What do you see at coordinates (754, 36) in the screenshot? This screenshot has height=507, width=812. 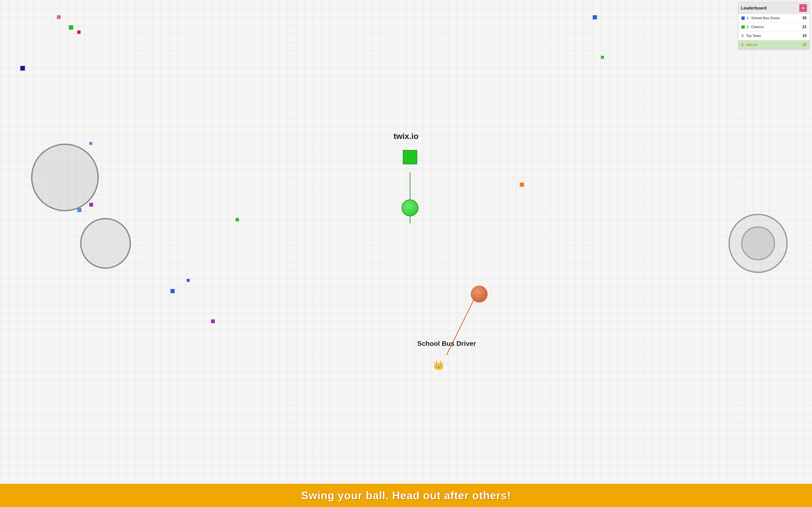 I see `leaderboard-name-3: Toy Town` at bounding box center [754, 36].